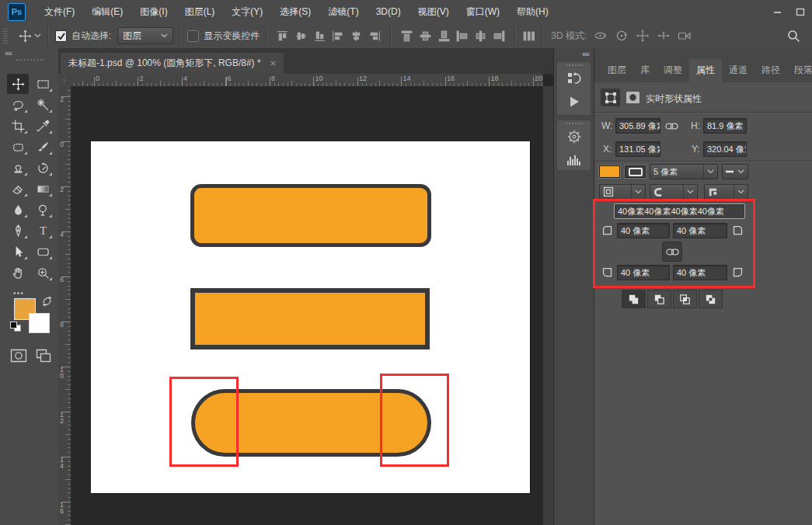 This screenshot has width=812, height=525. Describe the element at coordinates (43, 210) in the screenshot. I see `dodge-tool` at that location.